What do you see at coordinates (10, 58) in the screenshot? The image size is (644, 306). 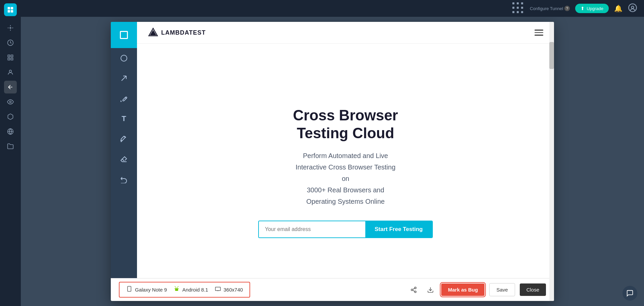 I see `sidebar-item-apps` at bounding box center [10, 58].